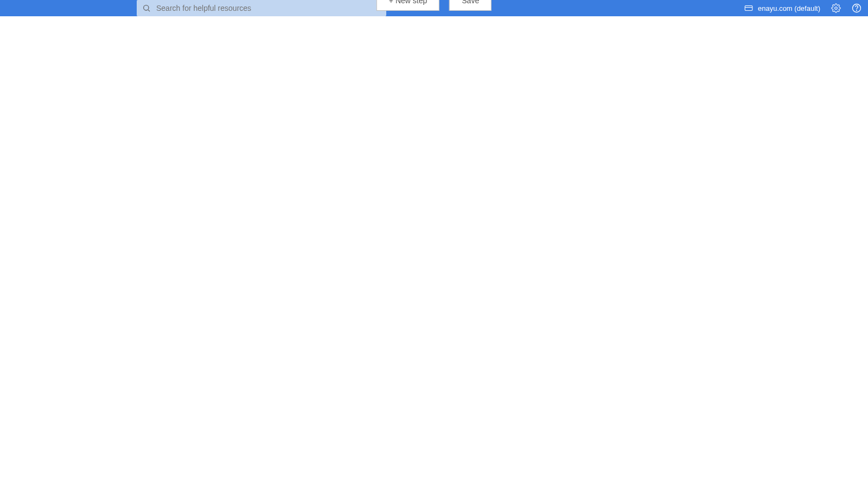 This screenshot has width=868, height=488. Describe the element at coordinates (749, 8) in the screenshot. I see `environment-icon` at that location.